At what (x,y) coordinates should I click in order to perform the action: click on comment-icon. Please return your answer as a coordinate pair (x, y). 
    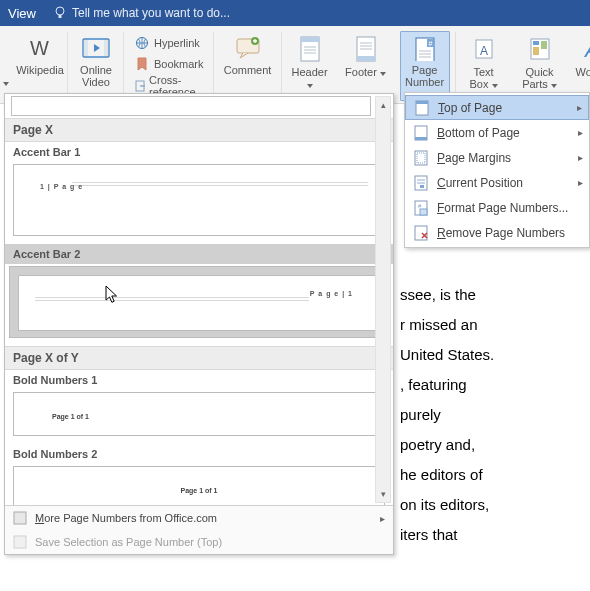
    Looking at the image, I should click on (248, 48).